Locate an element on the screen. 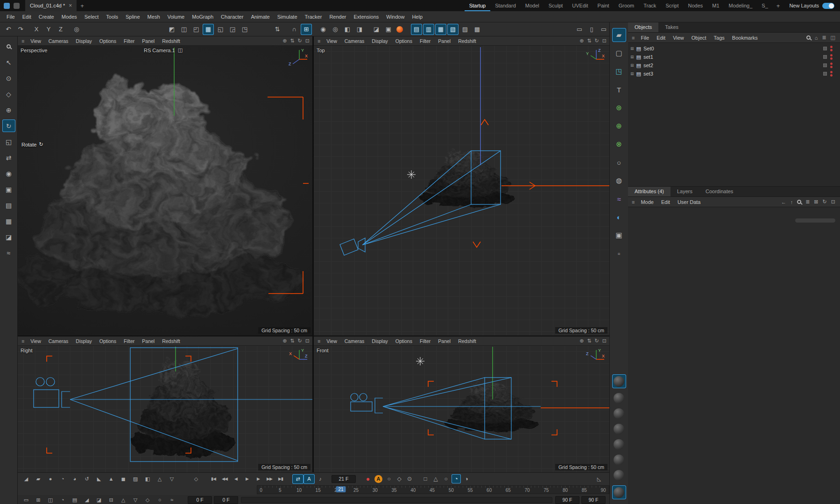 The height and width of the screenshot is (504, 840). axis-lock-button: Y is located at coordinates (49, 29).